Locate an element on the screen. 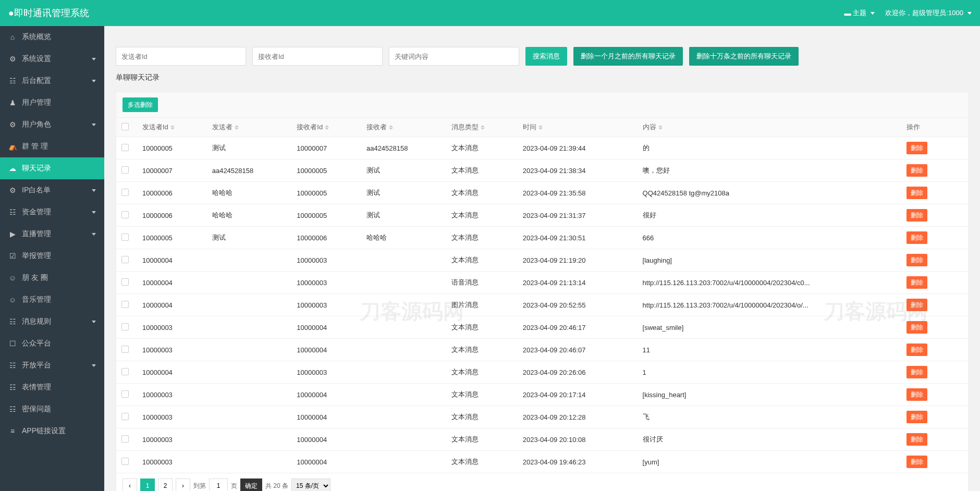  col-content: 内容 is located at coordinates (769, 127).